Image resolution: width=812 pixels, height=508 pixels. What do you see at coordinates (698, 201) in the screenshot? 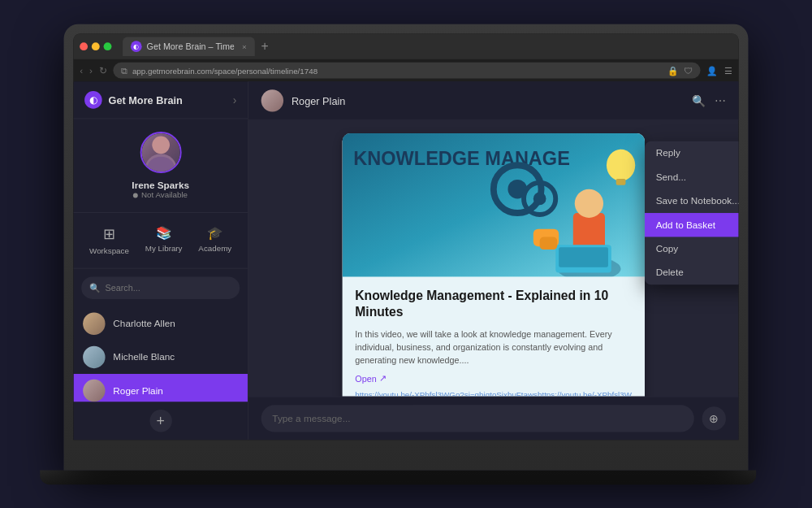
I see `save-to-notebook-label: Save to Notebook...` at bounding box center [698, 201].